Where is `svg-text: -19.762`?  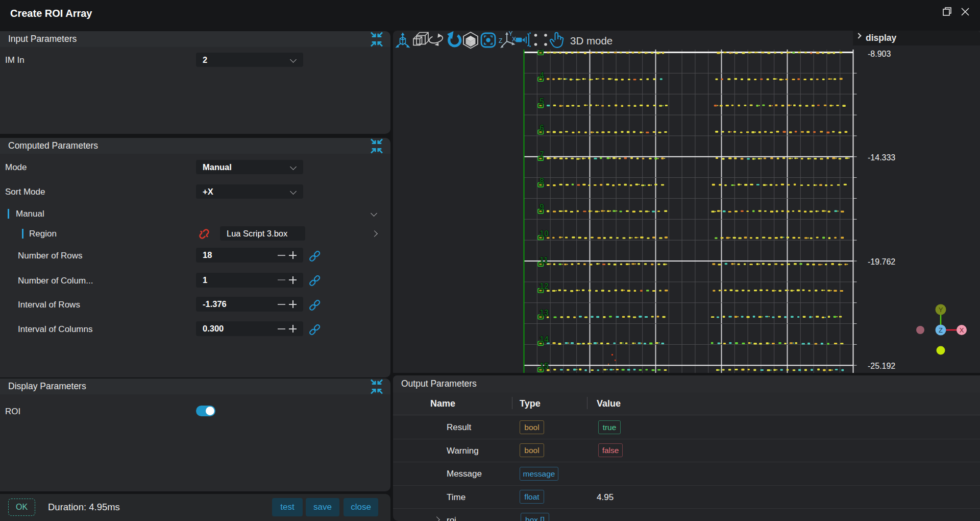 svg-text: -19.762 is located at coordinates (881, 262).